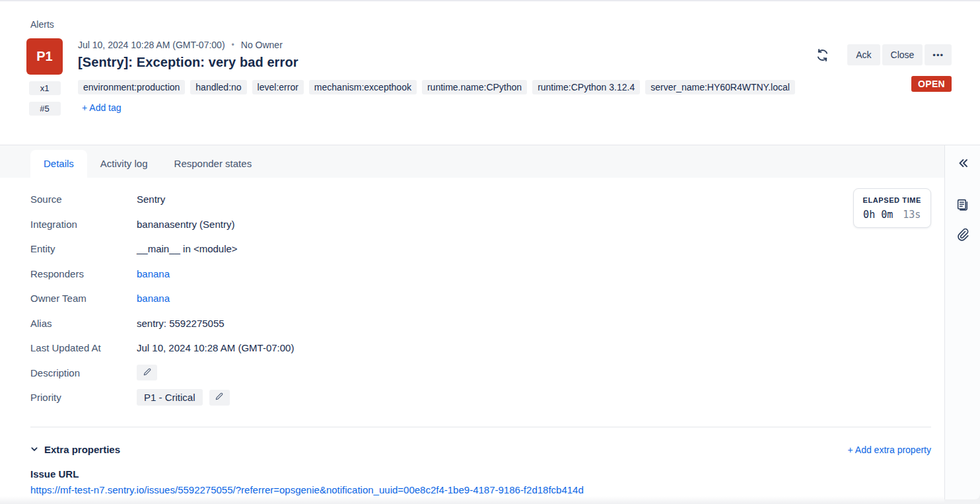  I want to click on source-value: Sentry, so click(151, 199).